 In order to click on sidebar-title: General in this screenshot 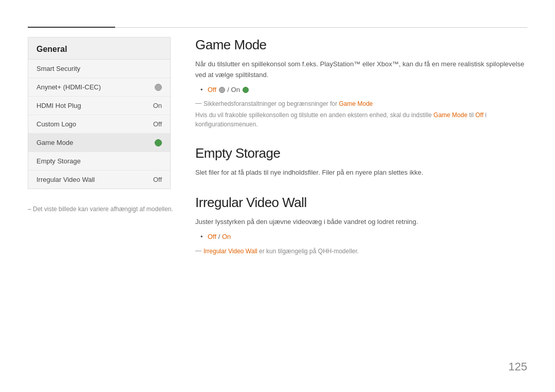, I will do `click(99, 48)`.